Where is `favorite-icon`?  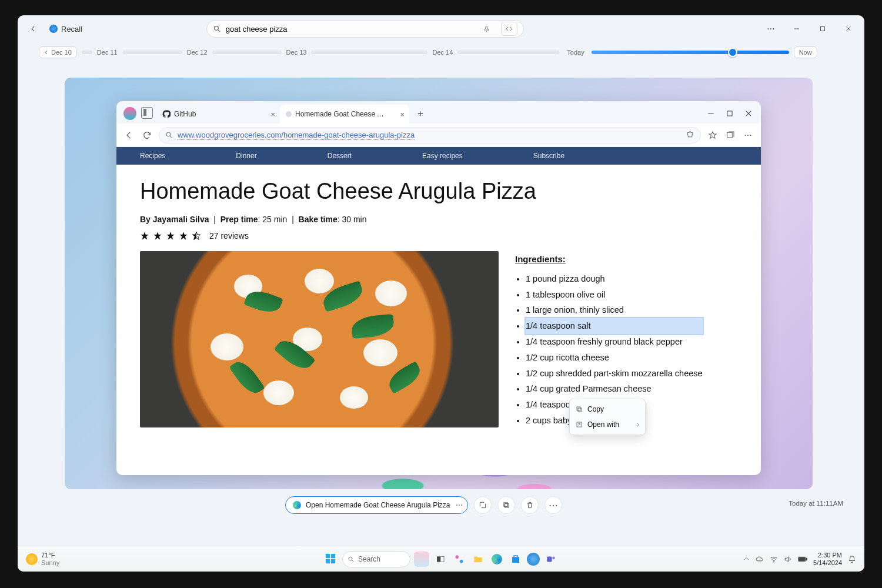 favorite-icon is located at coordinates (713, 135).